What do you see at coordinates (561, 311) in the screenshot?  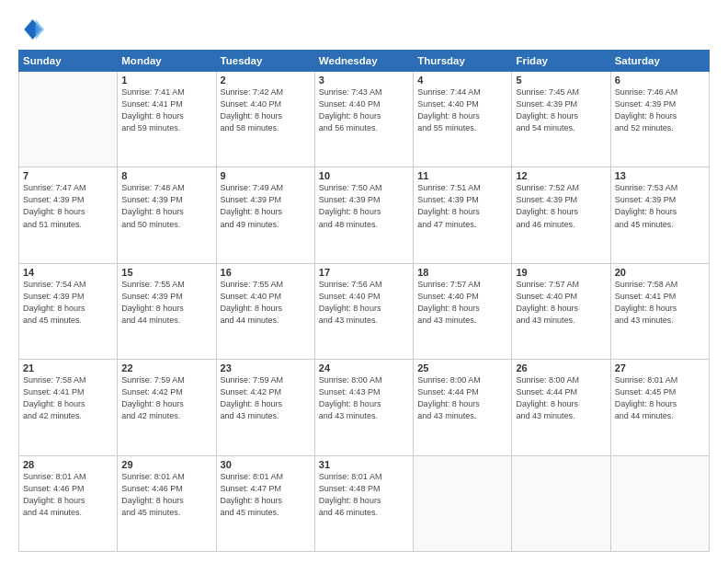 I see `calendar-cell: 19Sunrise: 7:57 AM Sunset: 4:40 PM Dayli…` at bounding box center [561, 311].